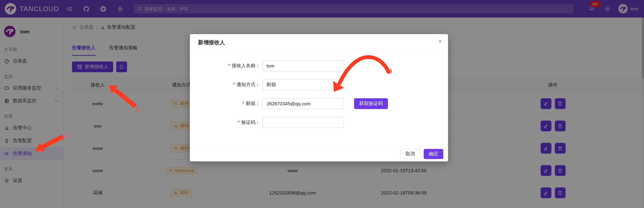 This screenshot has height=208, width=644. Describe the element at coordinates (225, 85) in the screenshot. I see `field-label: *通知方式：` at that location.